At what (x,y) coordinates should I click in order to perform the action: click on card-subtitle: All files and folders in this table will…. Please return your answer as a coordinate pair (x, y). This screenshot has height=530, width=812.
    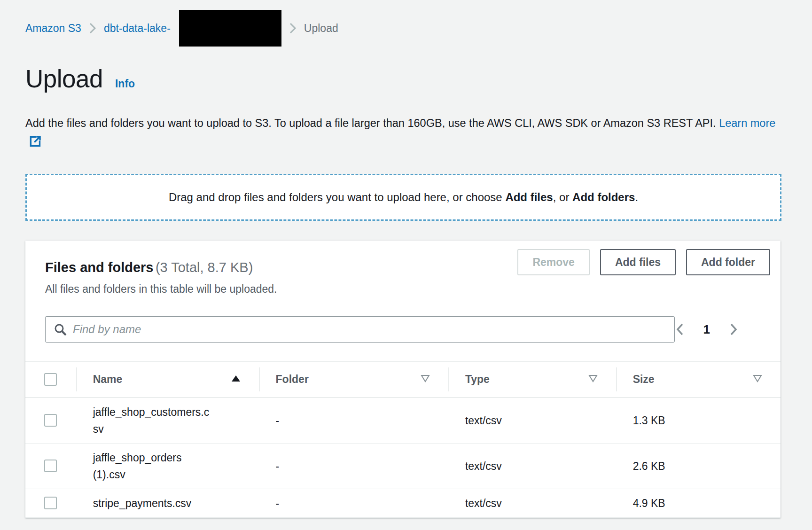
    Looking at the image, I should click on (403, 289).